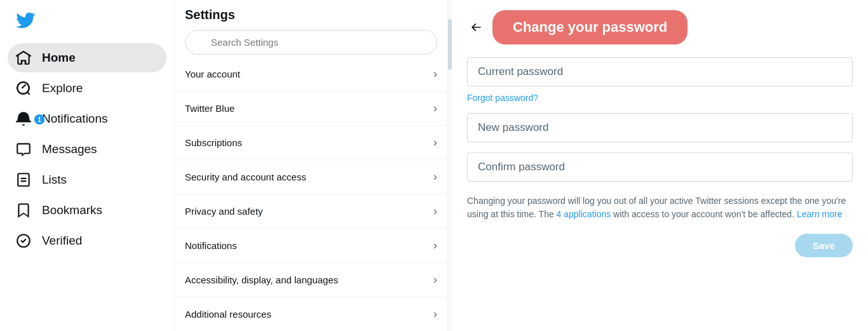 The height and width of the screenshot is (331, 868). Describe the element at coordinates (24, 210) in the screenshot. I see `bookmarks-icon` at that location.